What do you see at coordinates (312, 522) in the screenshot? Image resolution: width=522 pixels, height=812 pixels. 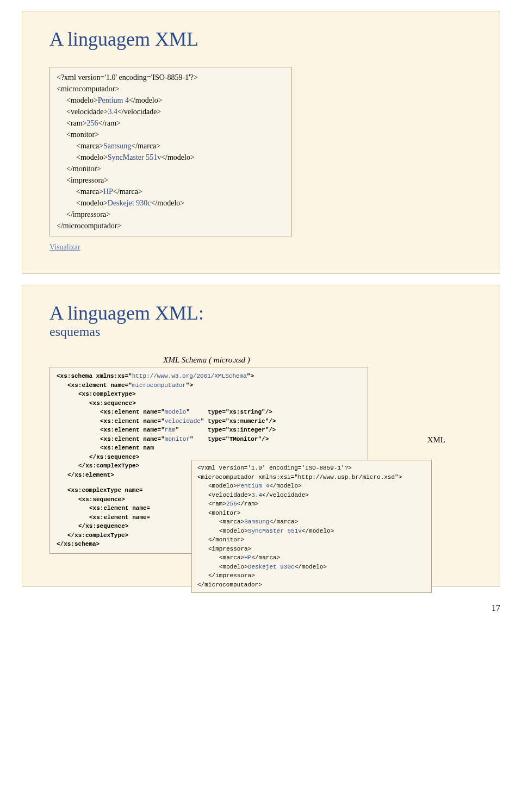 I see `ov-line: <marca>Samsung</marca>` at bounding box center [312, 522].